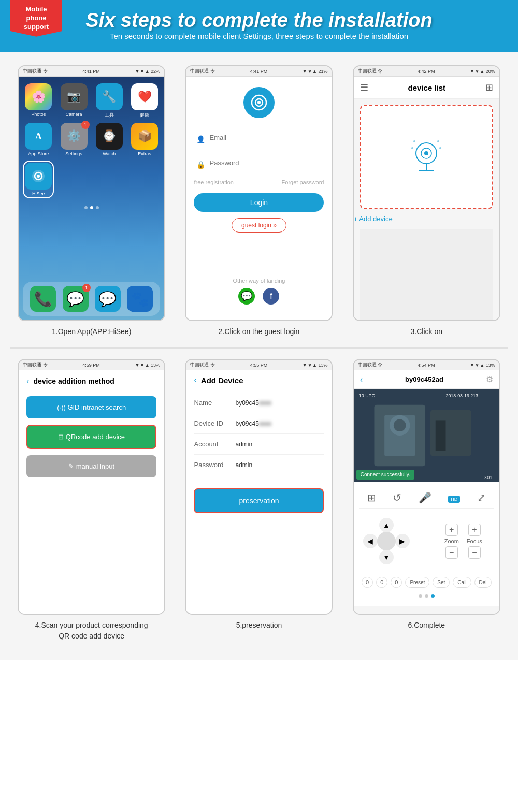  What do you see at coordinates (427, 380) in the screenshot?
I see `phone6-header: ‹ by09c452ad ⚙` at bounding box center [427, 380].